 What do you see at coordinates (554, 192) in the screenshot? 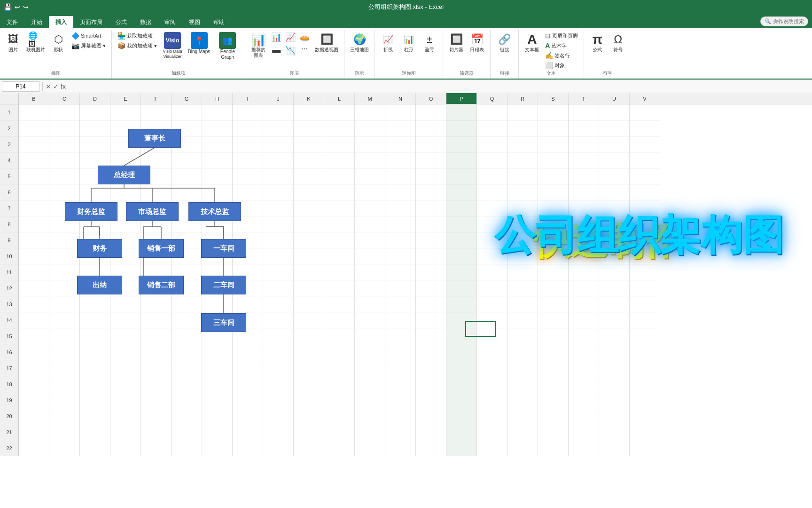
I see `cell-S6` at bounding box center [554, 192].